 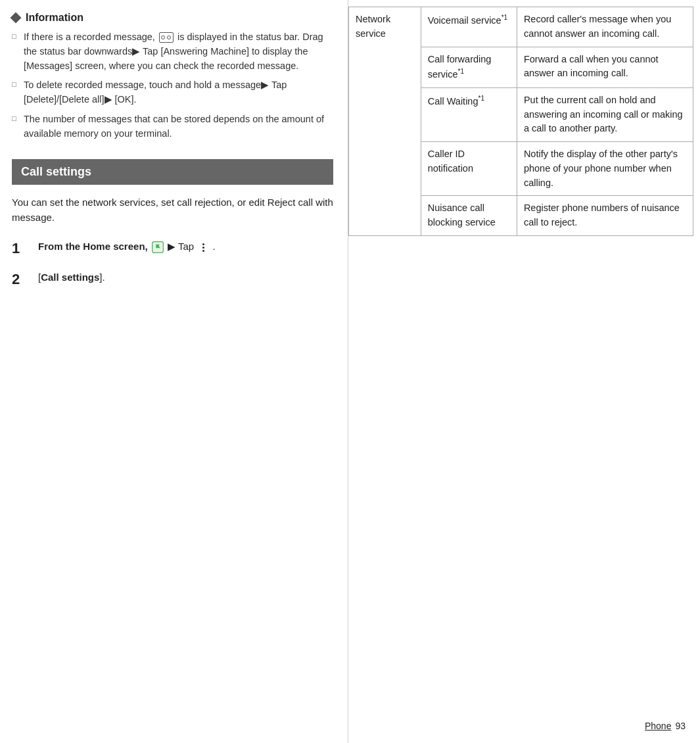 What do you see at coordinates (605, 114) in the screenshot?
I see `call-waiting-description: Put the current call on hold and answeri…` at bounding box center [605, 114].